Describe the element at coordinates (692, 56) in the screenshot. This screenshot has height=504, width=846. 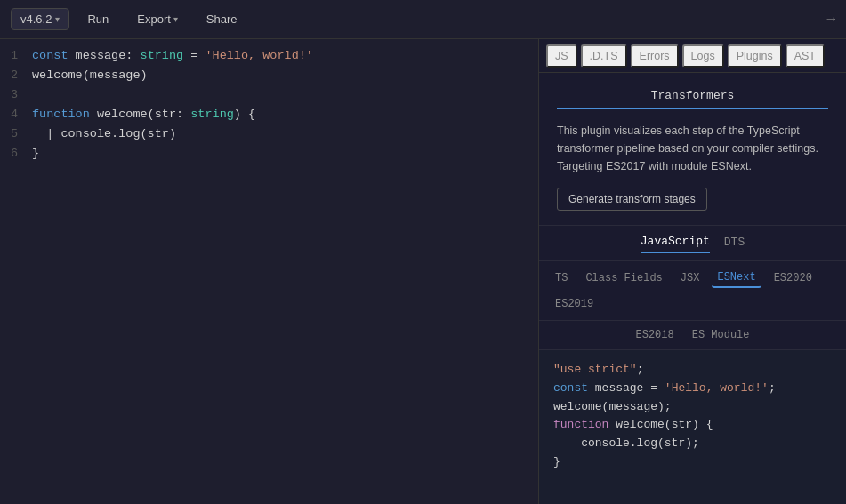
I see `right-tabs: JS.D.TSErrorsLogsPluginsAST` at that location.